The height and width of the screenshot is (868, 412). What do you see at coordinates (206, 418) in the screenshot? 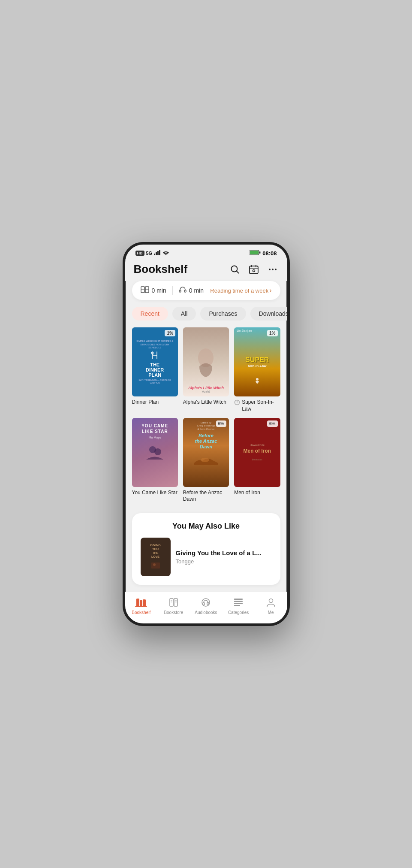
I see `books-grid: SIMPLE WEEKNIGHT RECIPES &STRATEGIES FOR…` at bounding box center [206, 418].